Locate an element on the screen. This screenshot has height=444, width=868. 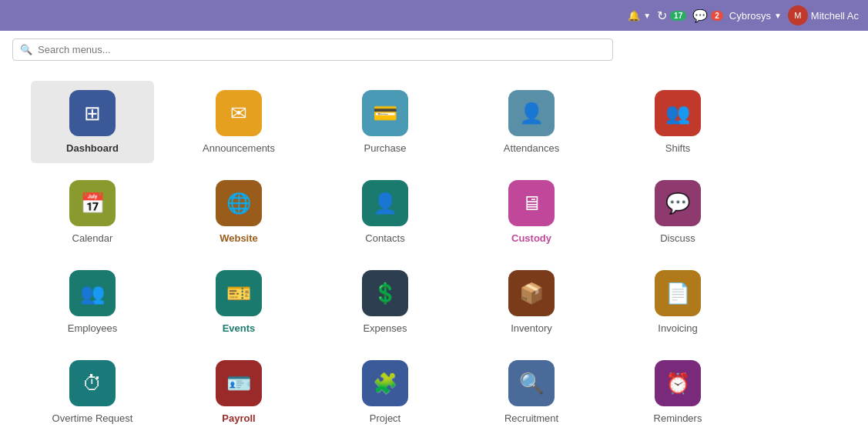
menu-item-calendar: 📅Calendar is located at coordinates (92, 212).